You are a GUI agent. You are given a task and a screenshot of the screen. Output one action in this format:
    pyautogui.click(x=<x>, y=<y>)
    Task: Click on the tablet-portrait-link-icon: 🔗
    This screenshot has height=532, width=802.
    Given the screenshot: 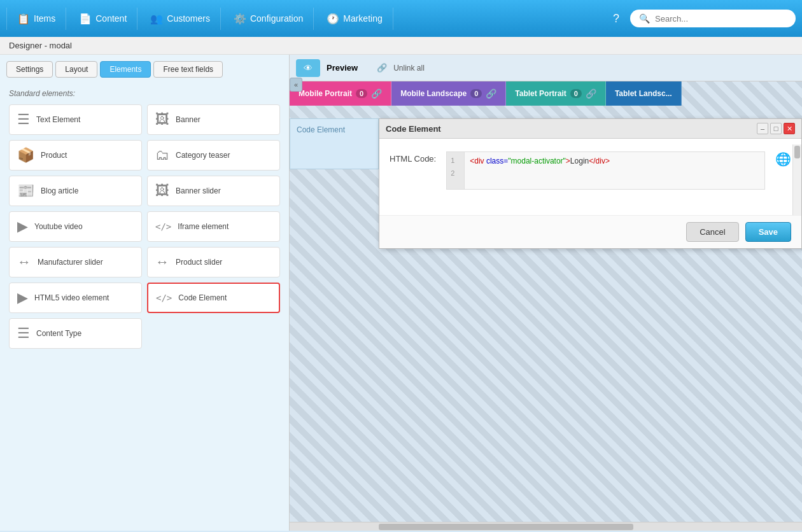 What is the action you would take?
    pyautogui.click(x=591, y=94)
    